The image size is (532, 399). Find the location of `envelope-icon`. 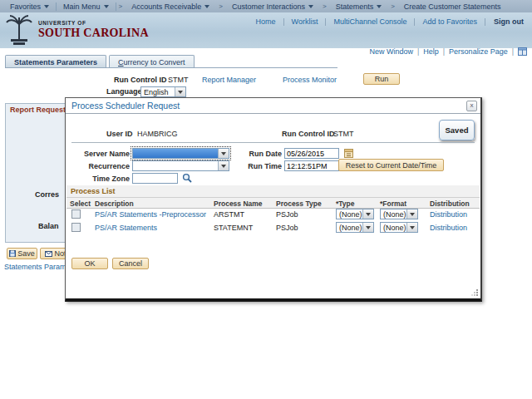

envelope-icon is located at coordinates (48, 254).